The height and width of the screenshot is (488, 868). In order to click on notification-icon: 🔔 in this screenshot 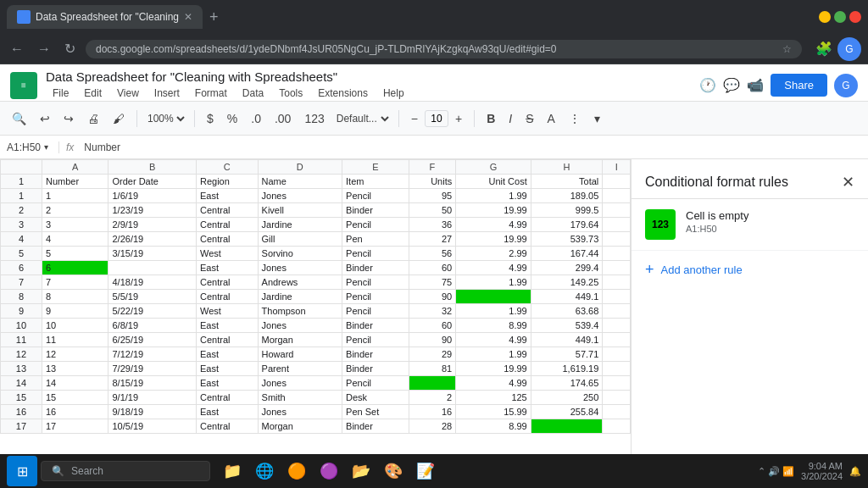, I will do `click(855, 471)`.